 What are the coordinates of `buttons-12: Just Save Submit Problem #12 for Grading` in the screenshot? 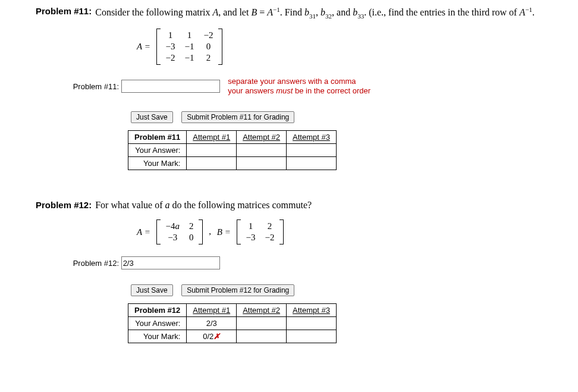 It's located at (348, 290).